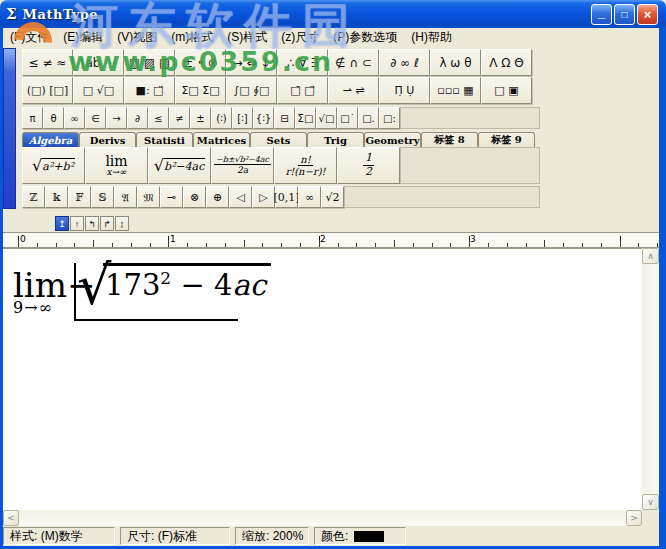  What do you see at coordinates (159, 166) in the screenshot?
I see `radical-sign: √` at bounding box center [159, 166].